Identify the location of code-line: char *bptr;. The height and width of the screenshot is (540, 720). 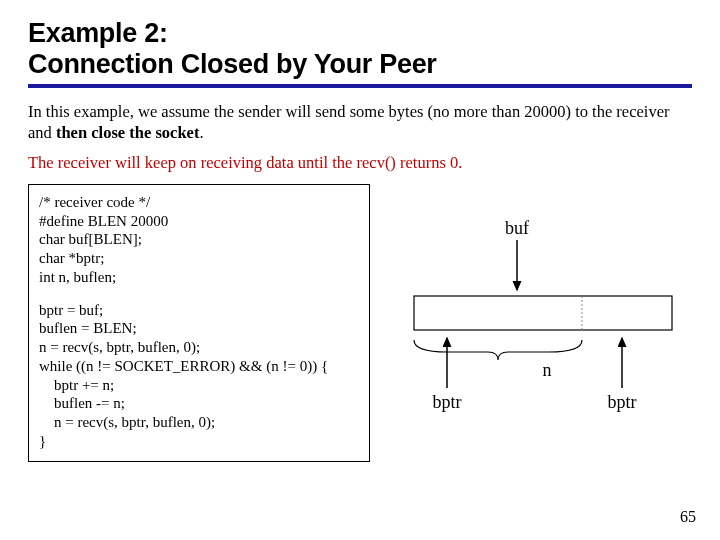
(199, 258).